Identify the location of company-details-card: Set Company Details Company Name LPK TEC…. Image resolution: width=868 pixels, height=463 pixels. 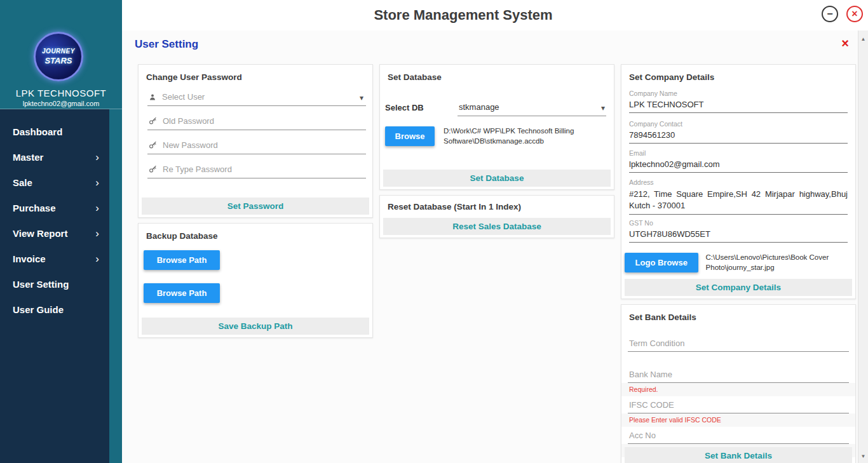
(738, 182).